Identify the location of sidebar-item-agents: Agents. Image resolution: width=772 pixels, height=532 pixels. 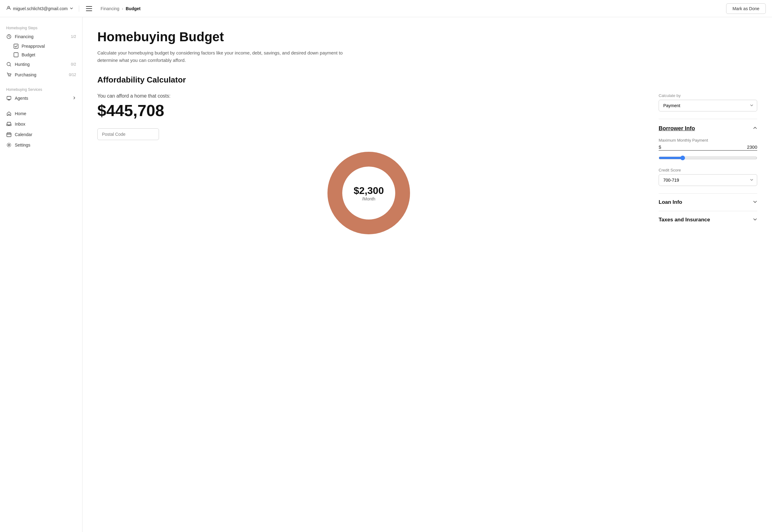
(41, 98).